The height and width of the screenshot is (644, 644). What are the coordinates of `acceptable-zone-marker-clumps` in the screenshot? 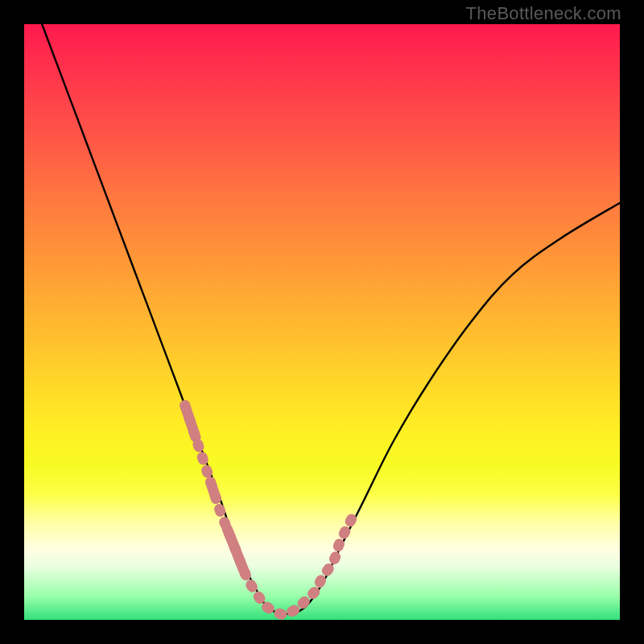 It's located at (269, 510).